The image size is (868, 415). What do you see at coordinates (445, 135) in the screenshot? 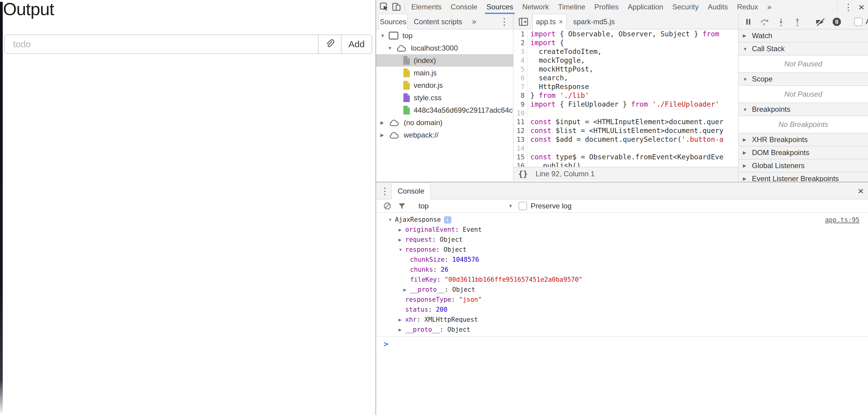
I see `tree-item-webpack-: ▶webpack://` at bounding box center [445, 135].